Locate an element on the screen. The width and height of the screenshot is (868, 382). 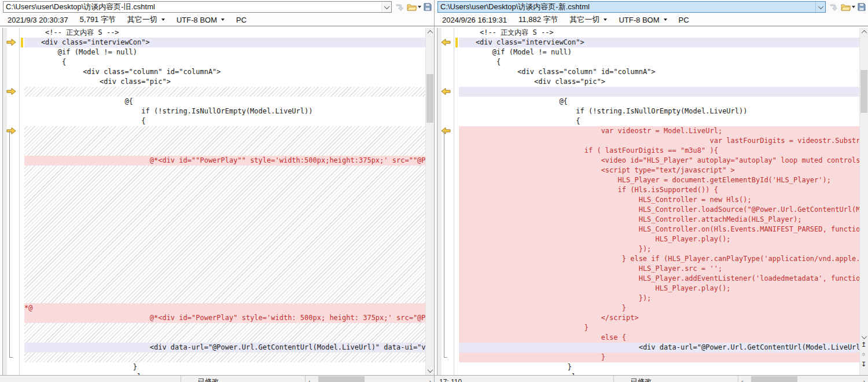
cursor-position: 17: 110 is located at coordinates (524, 379).